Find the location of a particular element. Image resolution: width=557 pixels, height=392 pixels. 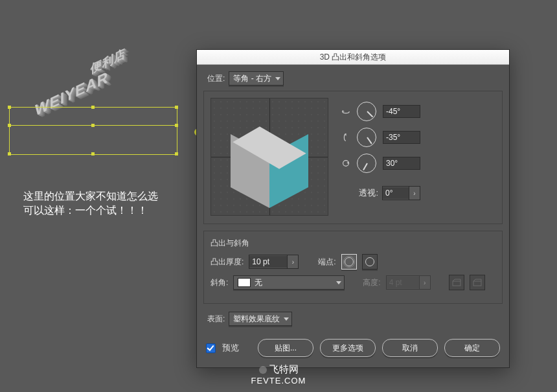

cancel-button: 取消 is located at coordinates (410, 348).